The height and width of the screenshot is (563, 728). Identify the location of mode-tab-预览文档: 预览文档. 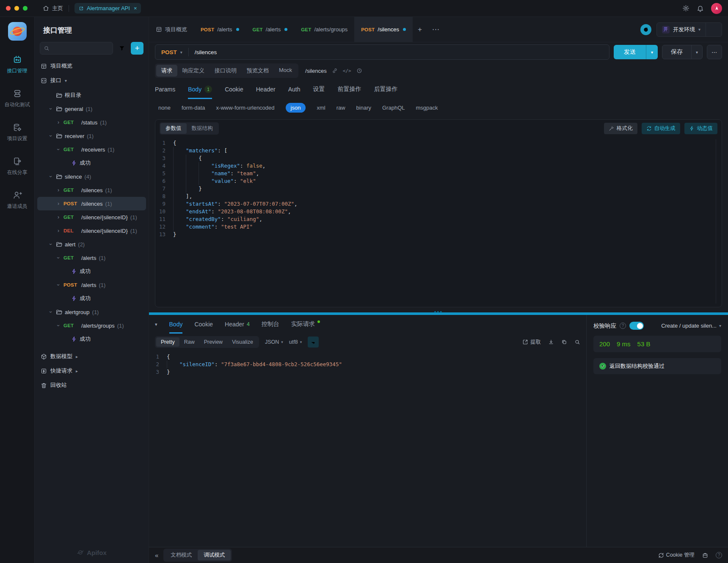
(258, 71).